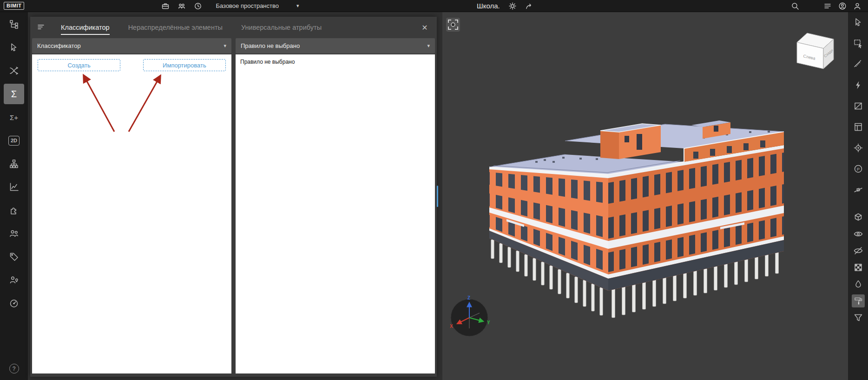 The image size is (868, 380). What do you see at coordinates (14, 257) in the screenshot?
I see `tag-icon` at bounding box center [14, 257].